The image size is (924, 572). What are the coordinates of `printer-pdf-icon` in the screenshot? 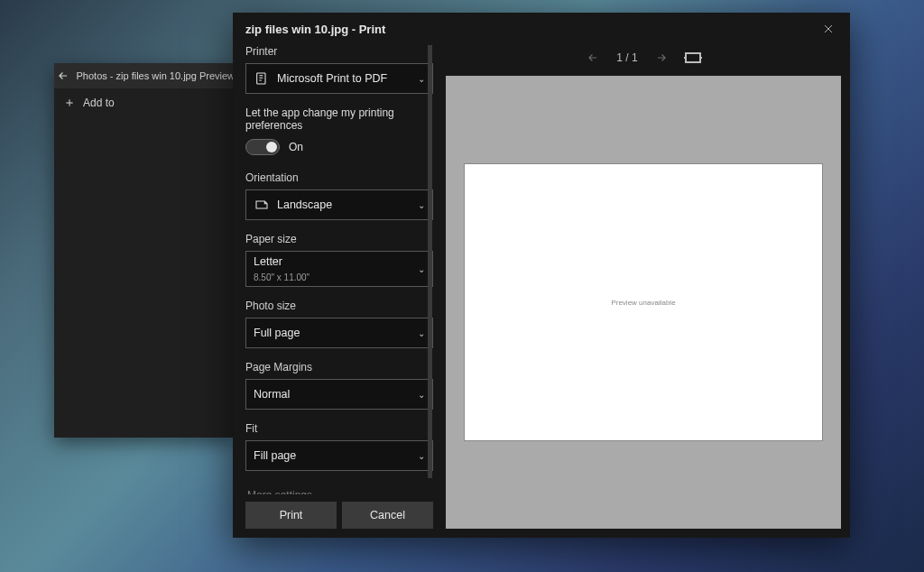 It's located at (262, 78).